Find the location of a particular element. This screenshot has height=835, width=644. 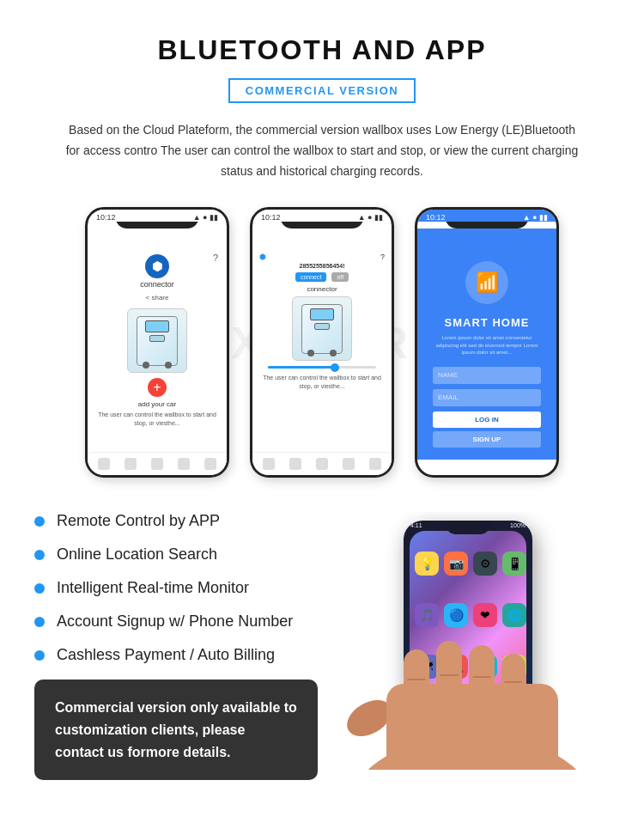

help-icon-1: ? is located at coordinates (216, 258).